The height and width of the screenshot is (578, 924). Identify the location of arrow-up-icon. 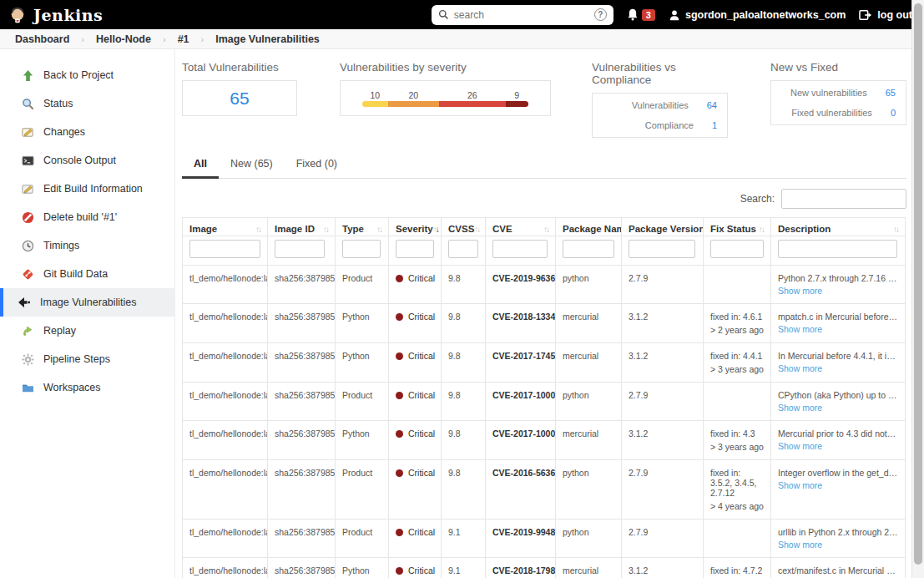
(28, 75).